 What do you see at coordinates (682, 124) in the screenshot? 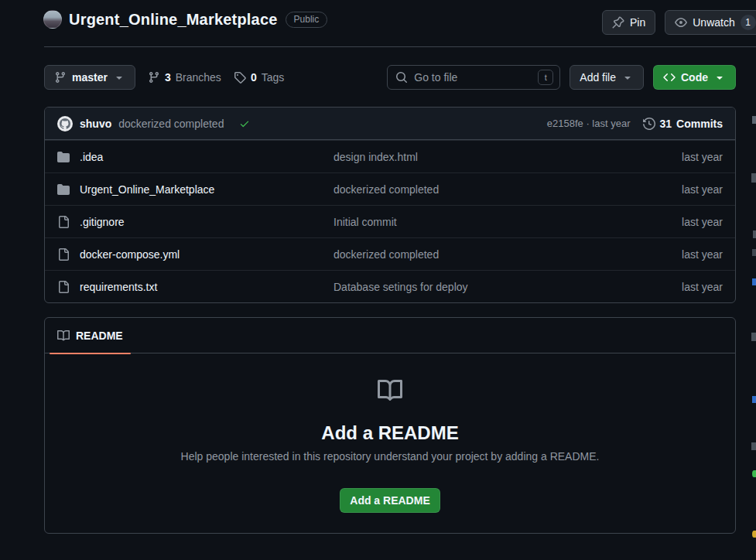
I see `commits-history-link: 31 Commits` at bounding box center [682, 124].